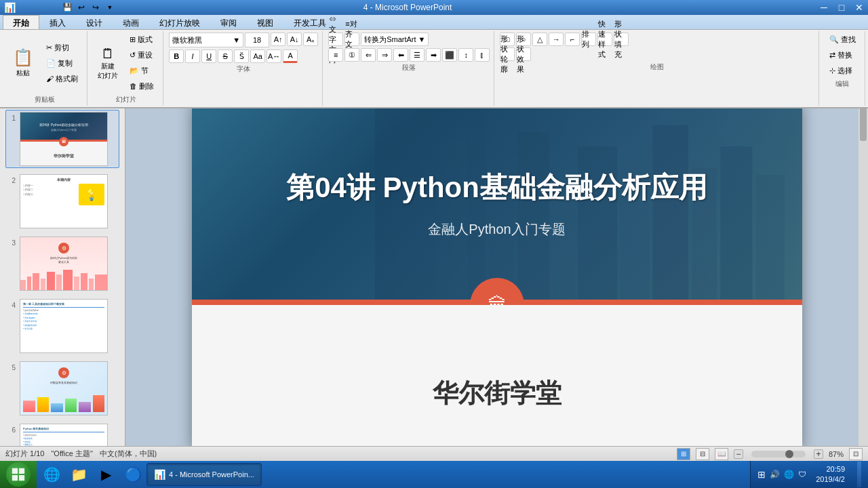 This screenshot has width=868, height=488. What do you see at coordinates (62, 201) in the screenshot?
I see `slide-thumb-2: 2 本期内容 □ 内容一 □ 内容二 □ 内容三 💡` at bounding box center [62, 201].